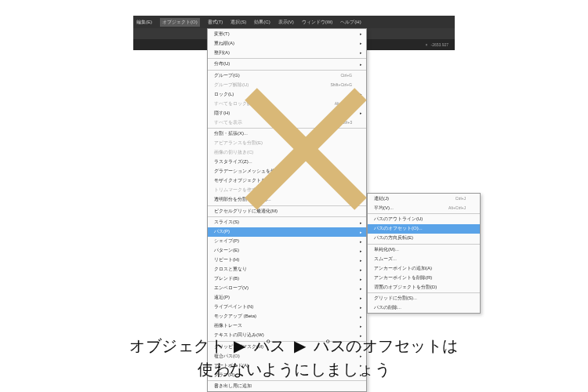  I want to click on menubar: 編集(E)オブジェクト(O)書式(T)選択(S)効果(C)表示(V)ウィンドウ(…, so click(294, 22).